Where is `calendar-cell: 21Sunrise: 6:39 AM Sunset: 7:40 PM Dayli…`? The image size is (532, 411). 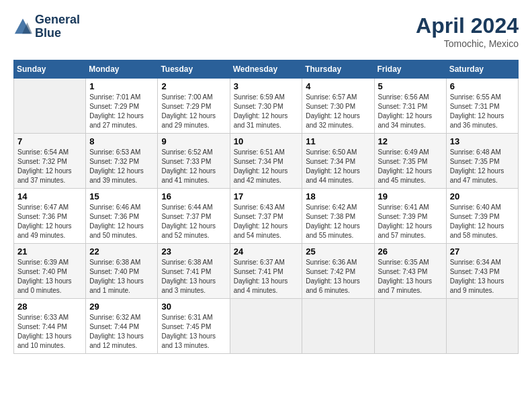
calendar-cell: 21Sunrise: 6:39 AM Sunset: 7:40 PM Dayli… is located at coordinates (50, 271).